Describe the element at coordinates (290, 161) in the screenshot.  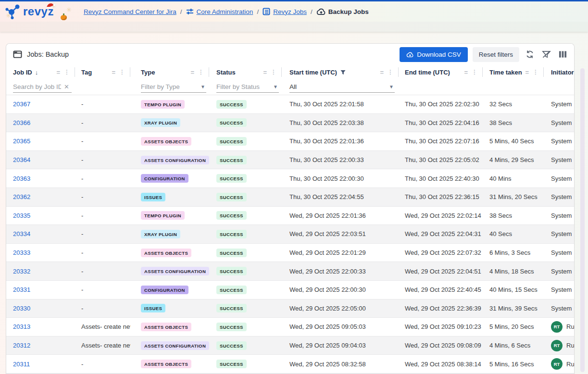
I see `table-row: 20364-ASSETS CONFIGURATIONSUCCESSThu, 30…` at that location.